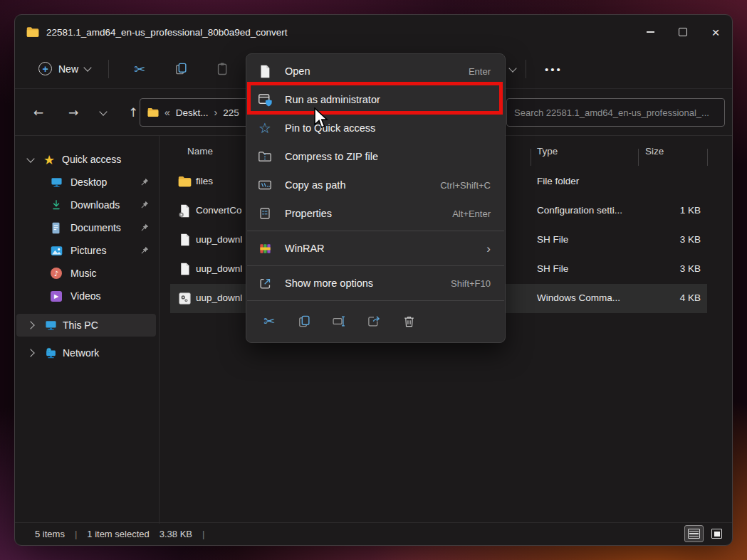 The height and width of the screenshot is (560, 747). Describe the element at coordinates (339, 322) in the screenshot. I see `rename-icon` at that location.